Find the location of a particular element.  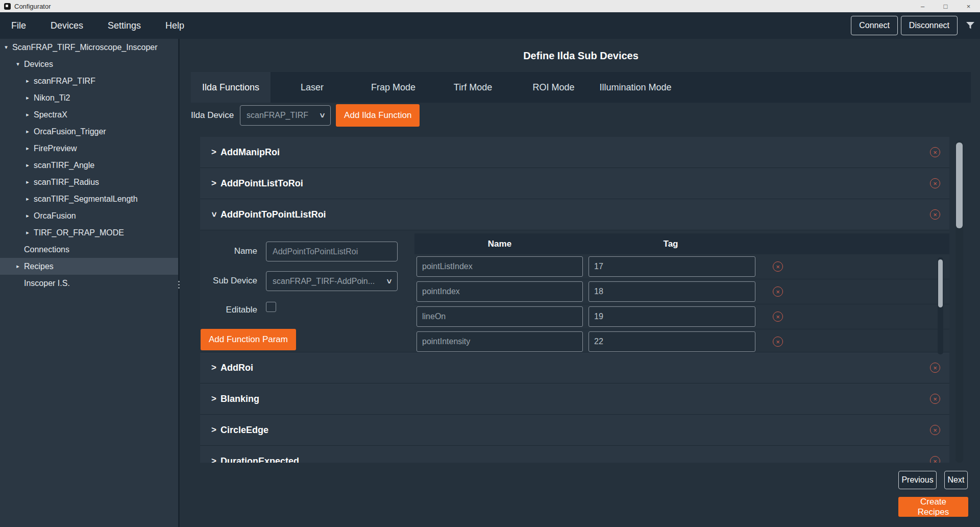

tree-item-root: ▾ScanFRAP_TIRF_Microscope_Inscoper is located at coordinates (89, 47).